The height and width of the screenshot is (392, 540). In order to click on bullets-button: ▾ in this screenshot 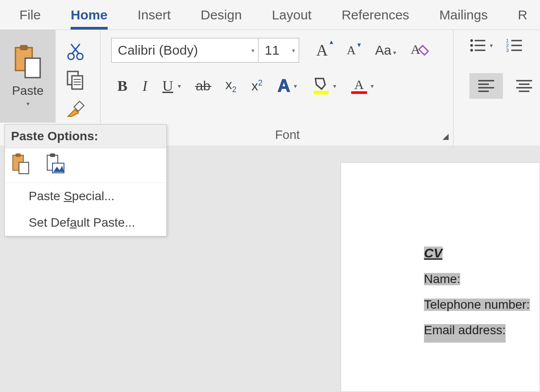, I will do `click(481, 45)`.